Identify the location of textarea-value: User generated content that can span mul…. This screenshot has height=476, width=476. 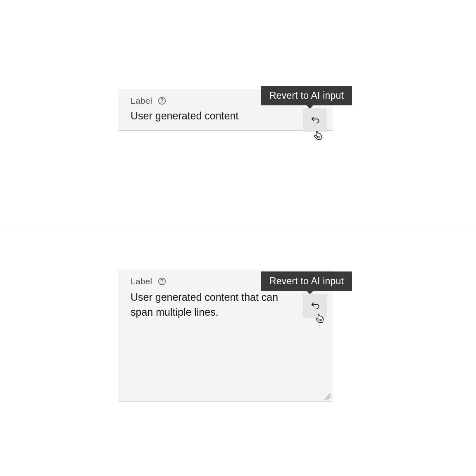
(226, 305).